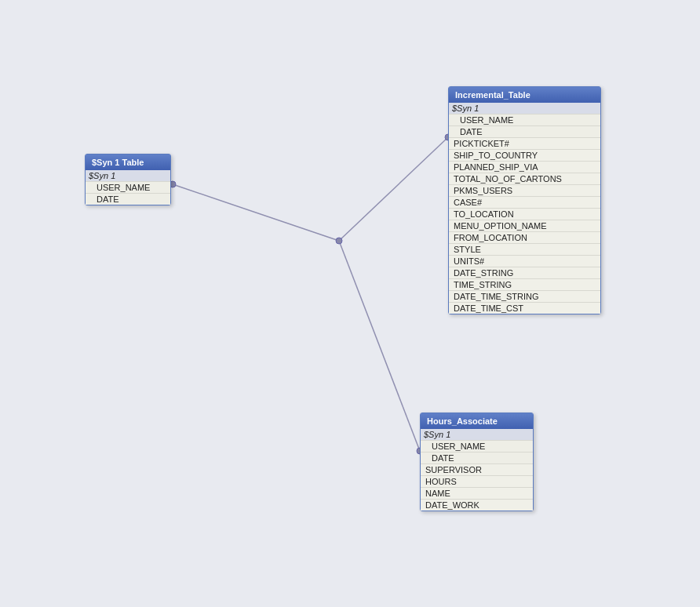  I want to click on table-row: UNITS#, so click(524, 262).